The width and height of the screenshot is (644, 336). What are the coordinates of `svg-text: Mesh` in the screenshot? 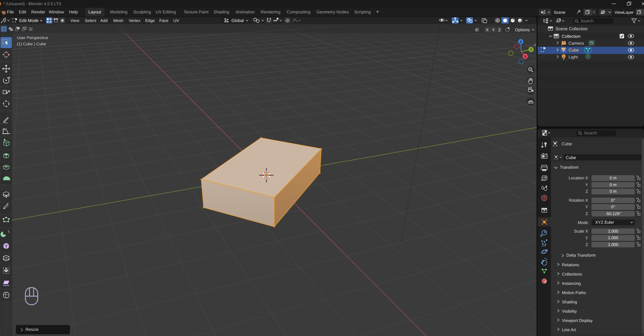 It's located at (118, 21).